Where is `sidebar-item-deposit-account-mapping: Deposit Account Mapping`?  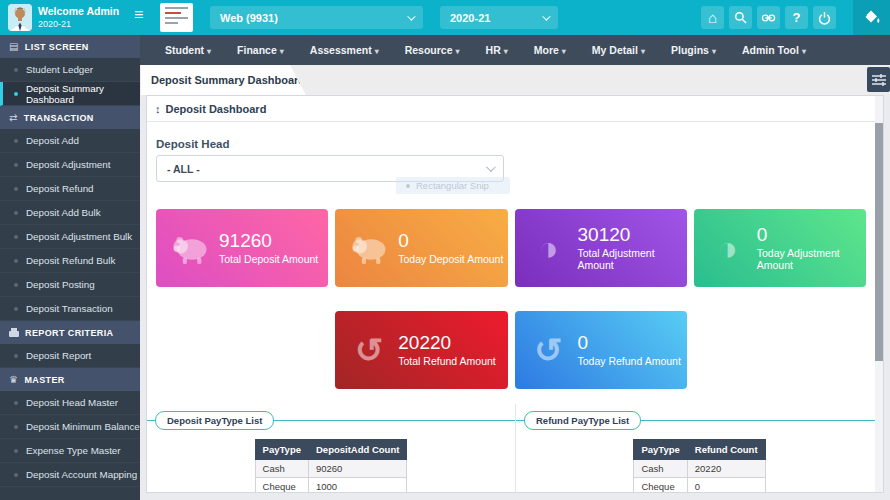
sidebar-item-deposit-account-mapping: Deposit Account Mapping is located at coordinates (70, 475).